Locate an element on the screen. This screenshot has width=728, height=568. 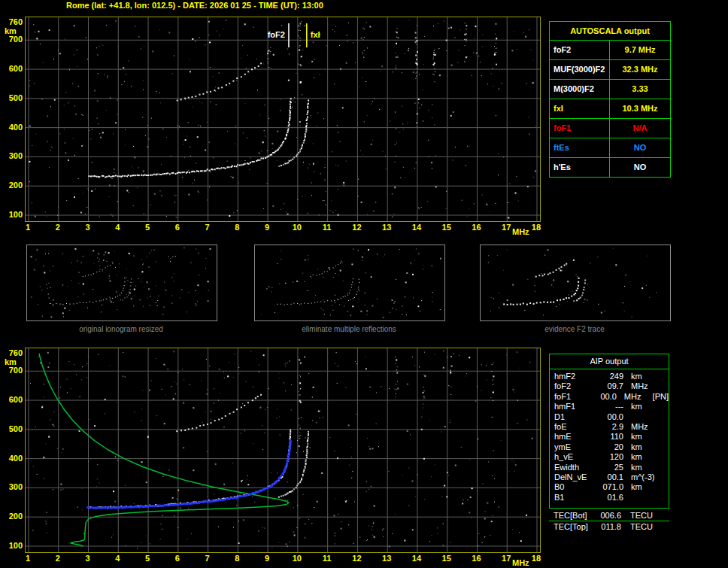
autoscala-row-label: ftEs is located at coordinates (580, 147).